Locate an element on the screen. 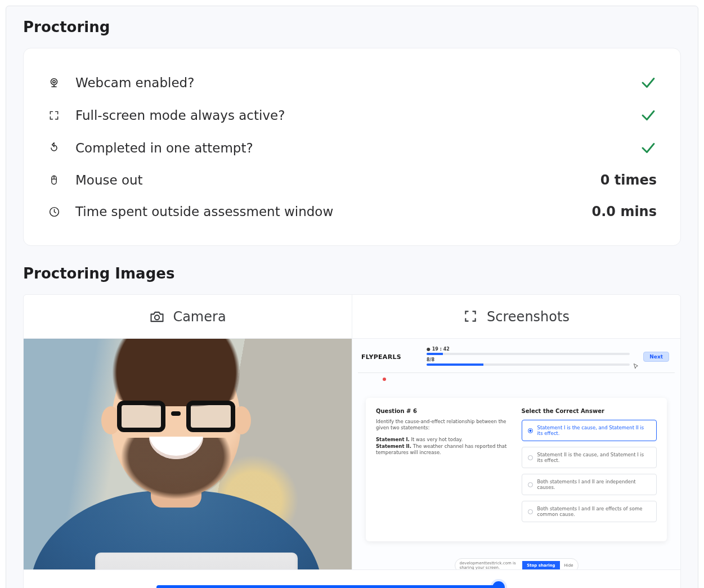  tab-camera: Camera is located at coordinates (188, 316).